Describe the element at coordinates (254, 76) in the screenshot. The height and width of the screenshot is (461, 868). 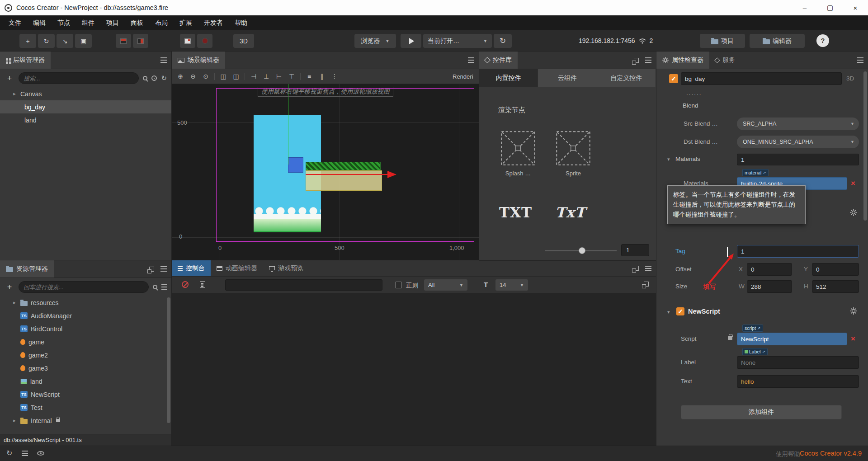
I see `align-left-icon: ⊣` at that location.